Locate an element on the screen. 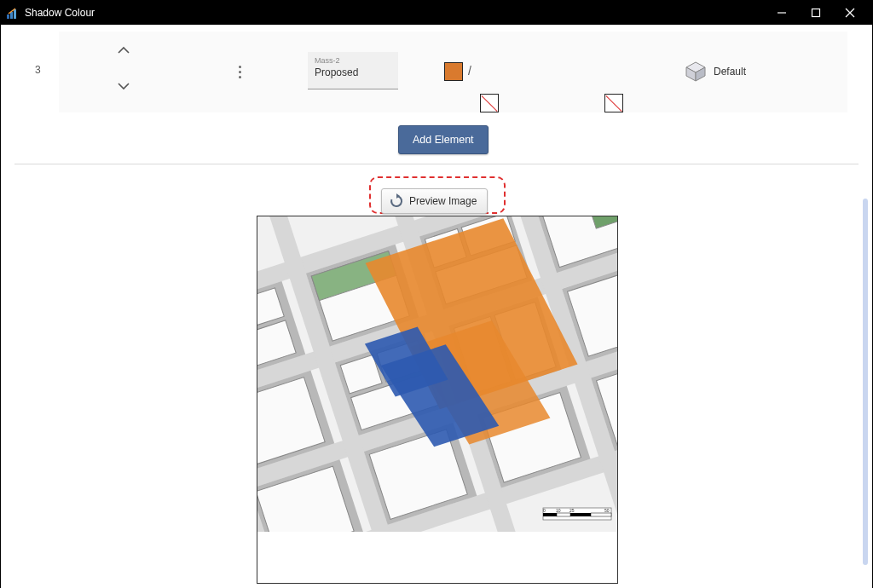  mass-field-label: Mass-2 is located at coordinates (353, 61).